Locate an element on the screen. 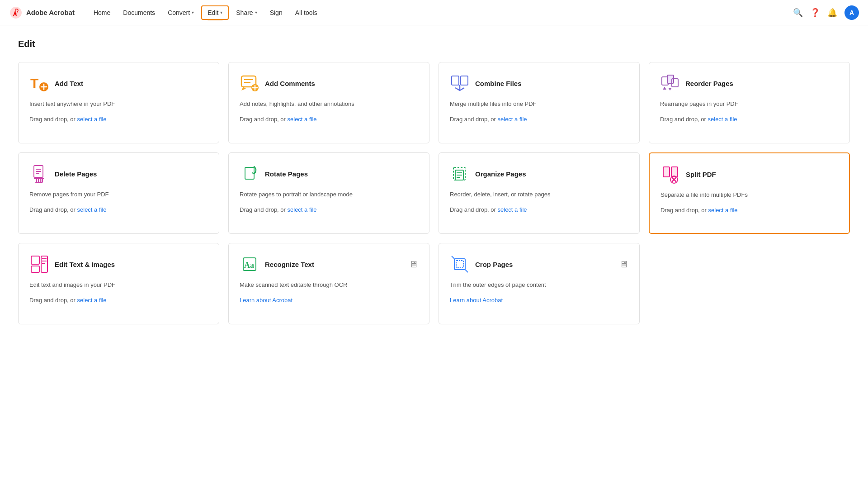 This screenshot has height=494, width=868. notifications-icon: 🔔 is located at coordinates (832, 13).